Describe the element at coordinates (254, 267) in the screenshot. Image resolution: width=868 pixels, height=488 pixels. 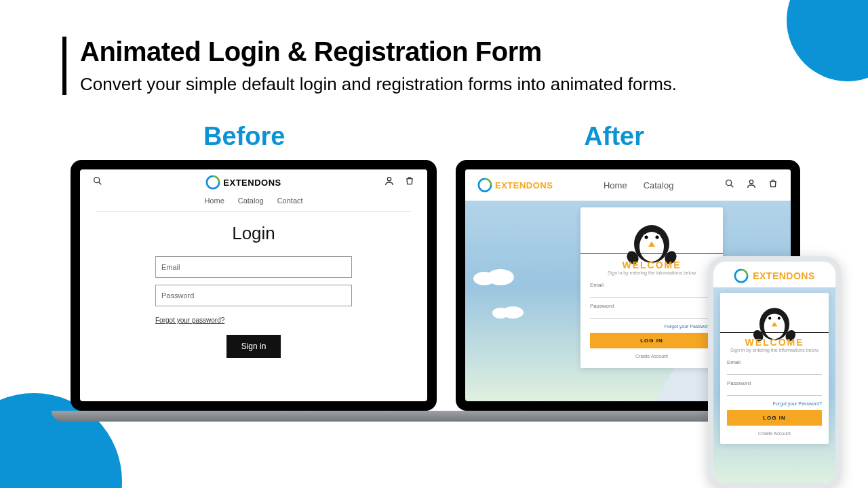
I see `email-field: Email` at that location.